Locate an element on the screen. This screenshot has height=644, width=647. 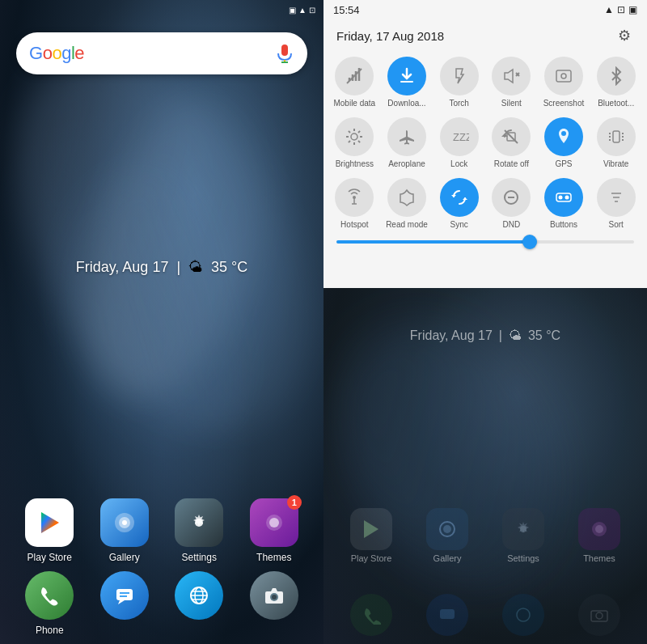
browser-icon is located at coordinates (199, 595).